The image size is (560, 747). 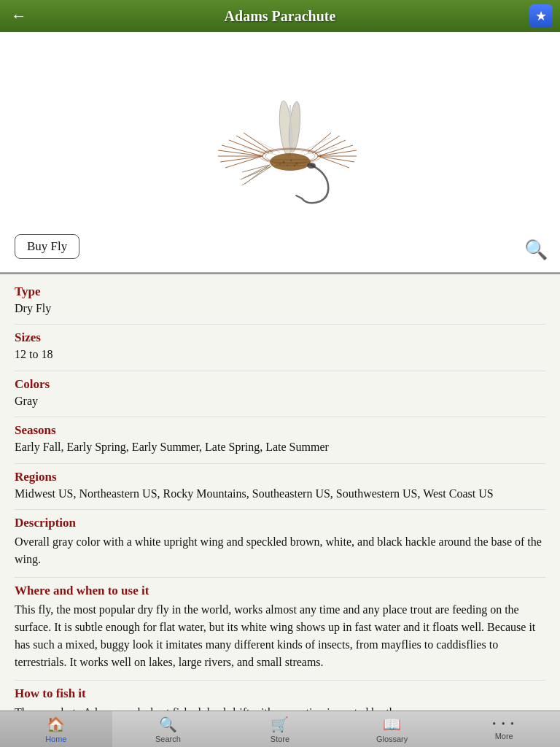 What do you see at coordinates (55, 739) in the screenshot?
I see `tab-home-label: Home` at bounding box center [55, 739].